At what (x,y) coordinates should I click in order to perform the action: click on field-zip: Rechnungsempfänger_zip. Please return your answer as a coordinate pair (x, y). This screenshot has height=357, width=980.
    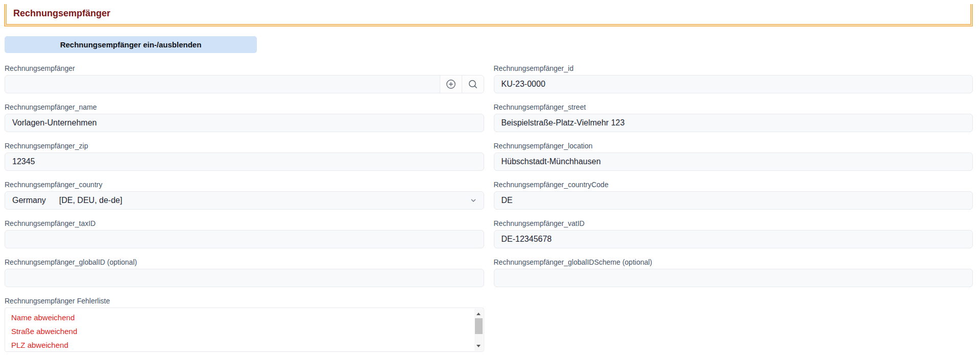
    Looking at the image, I should click on (244, 156).